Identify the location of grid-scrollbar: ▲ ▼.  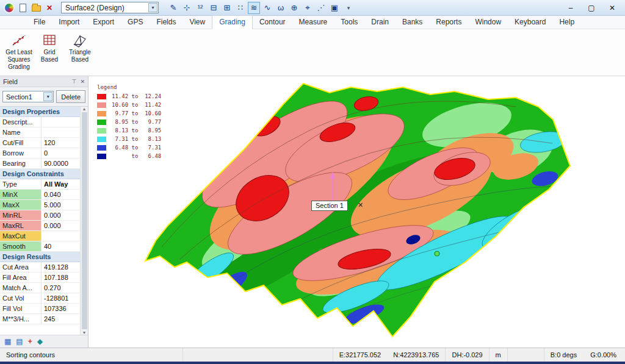
(84, 221).